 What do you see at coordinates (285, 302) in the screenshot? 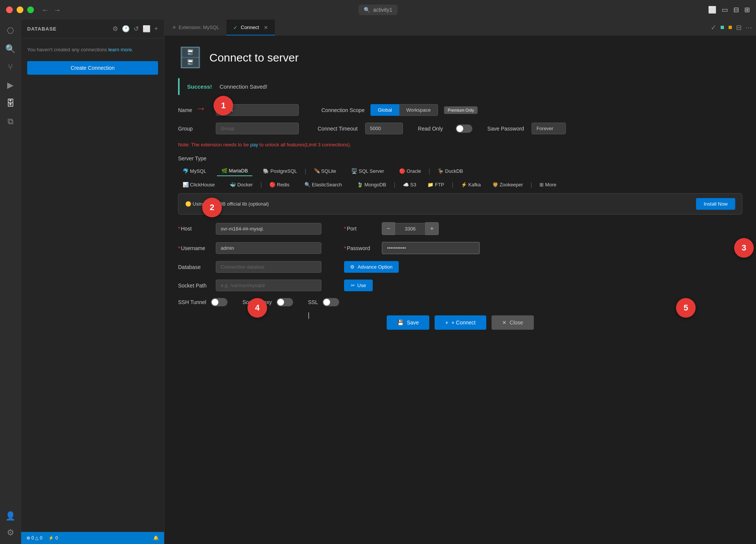
I see `socks-toggle` at bounding box center [285, 302].